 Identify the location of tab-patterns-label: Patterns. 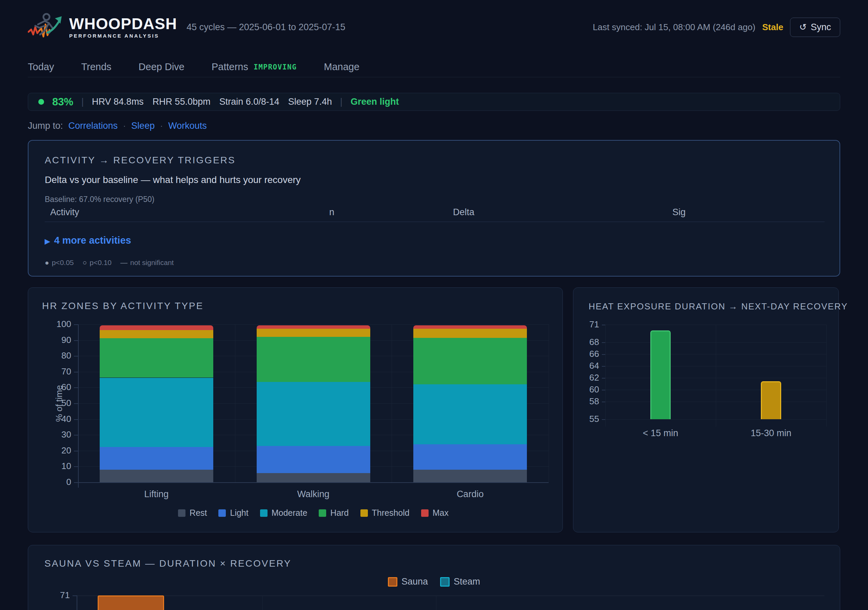
(230, 67).